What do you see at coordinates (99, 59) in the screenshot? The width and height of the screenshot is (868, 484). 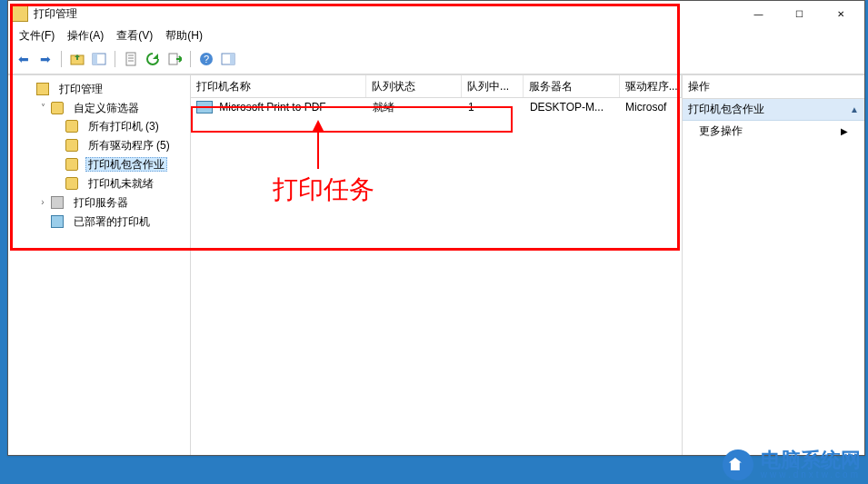 I see `show-hide-tree-button` at bounding box center [99, 59].